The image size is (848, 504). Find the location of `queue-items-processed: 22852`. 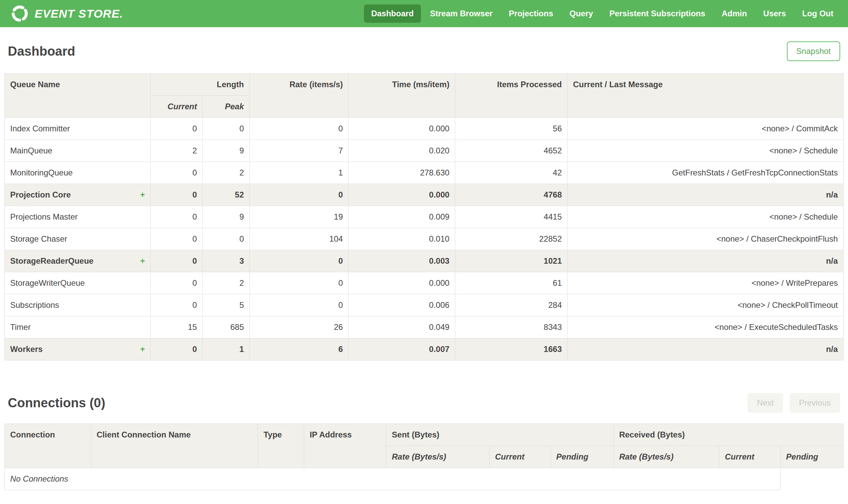

queue-items-processed: 22852 is located at coordinates (511, 239).